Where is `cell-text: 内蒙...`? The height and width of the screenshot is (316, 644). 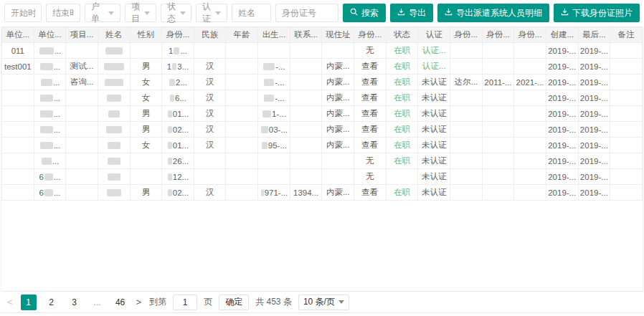 cell-text: 内蒙... is located at coordinates (338, 113).